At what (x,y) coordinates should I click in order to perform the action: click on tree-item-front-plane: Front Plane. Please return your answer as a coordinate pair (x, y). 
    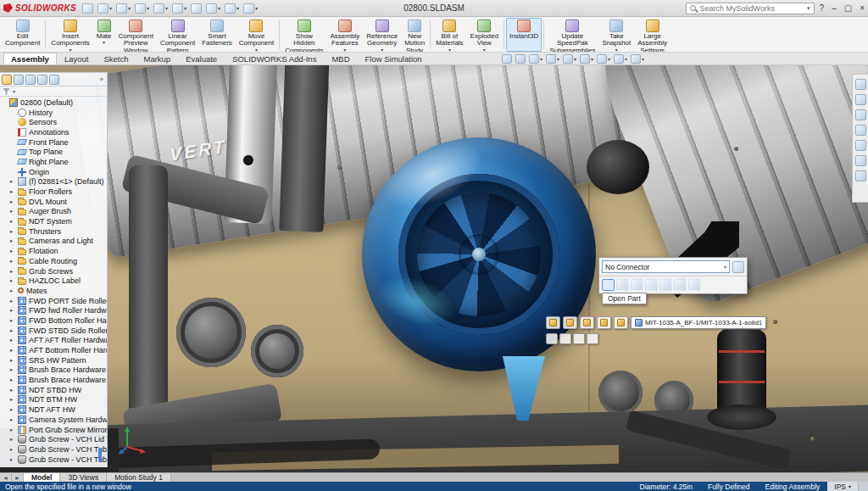
    Looking at the image, I should click on (53, 142).